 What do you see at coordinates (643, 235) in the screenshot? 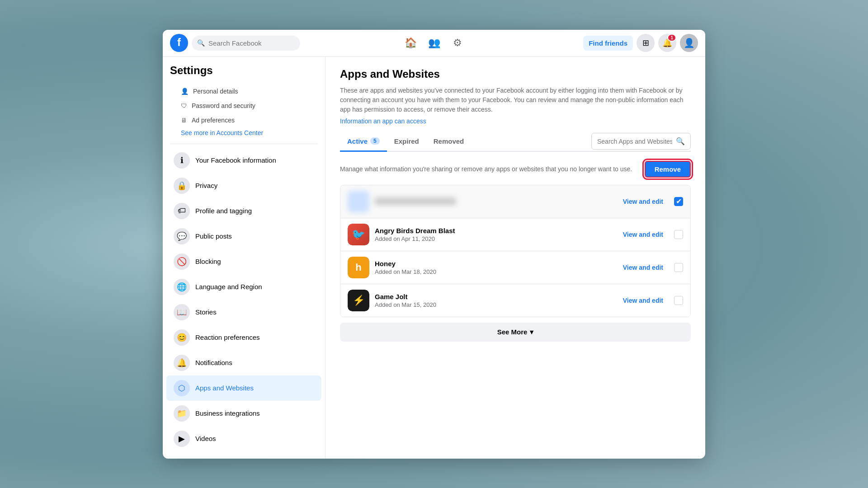
I see `view-edit-link-2: View and edit` at bounding box center [643, 235].